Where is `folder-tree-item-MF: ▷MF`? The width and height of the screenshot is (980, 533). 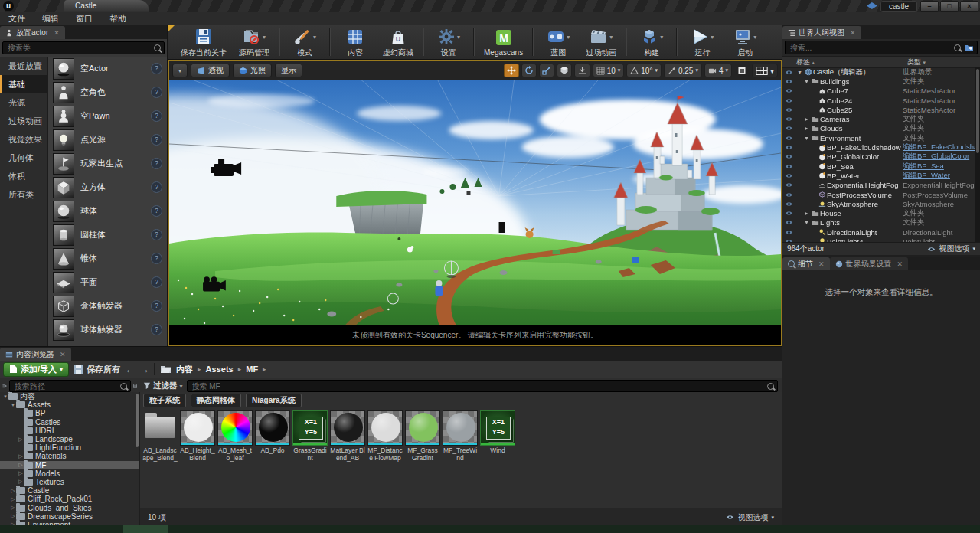 folder-tree-item-MF: ▷MF is located at coordinates (70, 466).